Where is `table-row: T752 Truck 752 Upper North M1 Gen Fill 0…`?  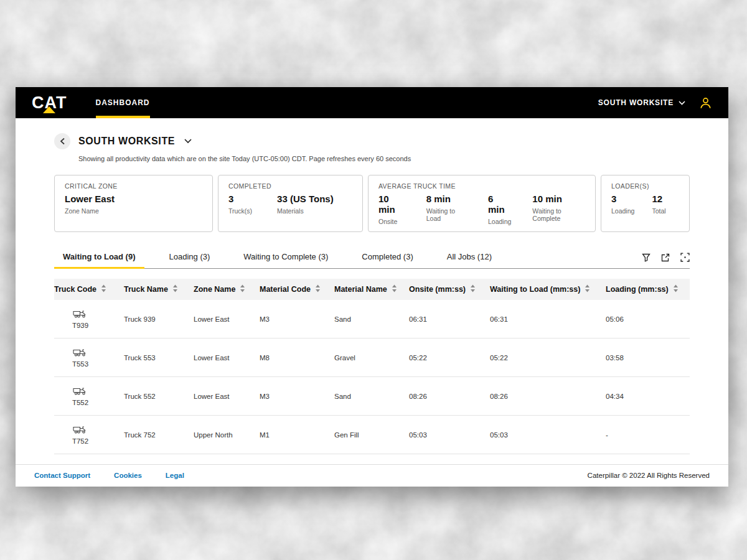 table-row: T752 Truck 752 Upper North M1 Gen Fill 0… is located at coordinates (372, 435).